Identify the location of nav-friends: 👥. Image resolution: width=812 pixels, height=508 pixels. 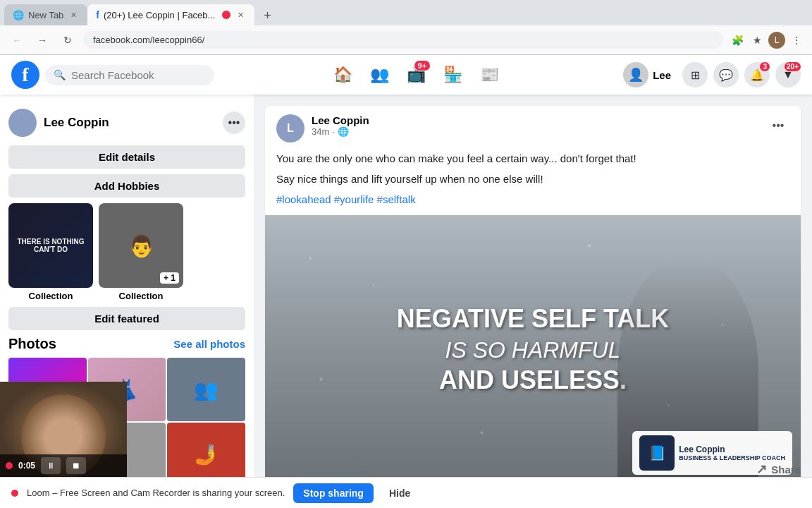
(379, 75).